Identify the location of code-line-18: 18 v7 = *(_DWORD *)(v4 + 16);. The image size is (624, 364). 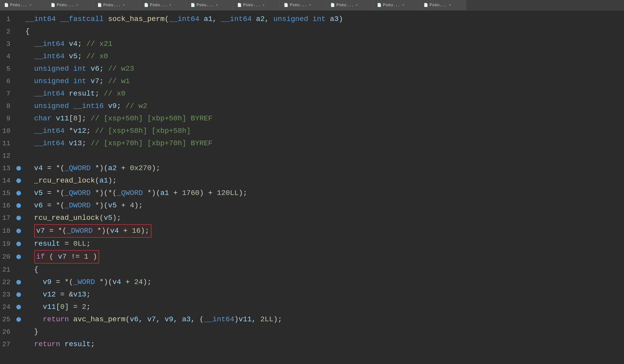
(312, 231).